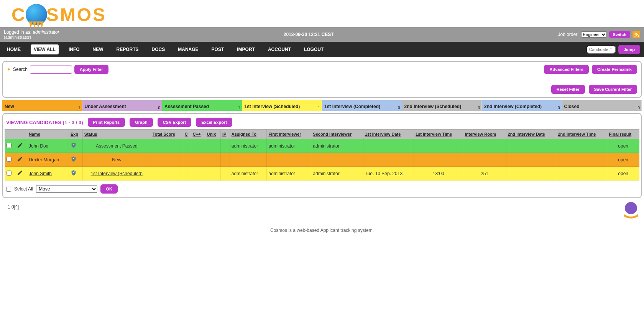 The height and width of the screenshot is (330, 644). Describe the element at coordinates (531, 134) in the screenshot. I see `col-2nd-interview-date: 2nd Interview Date` at that location.